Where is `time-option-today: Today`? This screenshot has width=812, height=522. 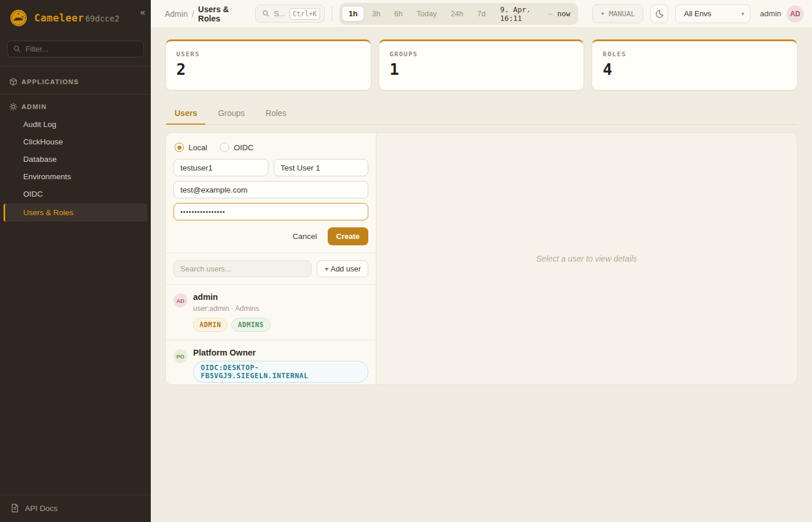 time-option-today: Today is located at coordinates (427, 14).